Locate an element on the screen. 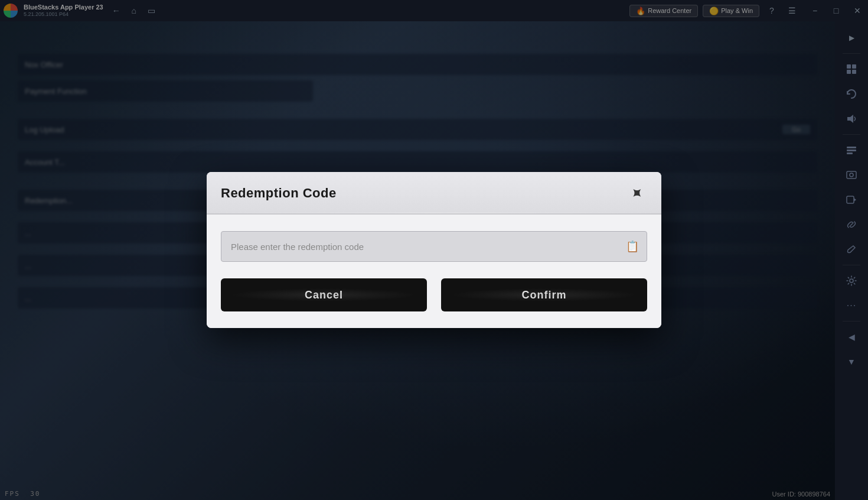  modal-header: Redemption Code ✦ is located at coordinates (434, 193).